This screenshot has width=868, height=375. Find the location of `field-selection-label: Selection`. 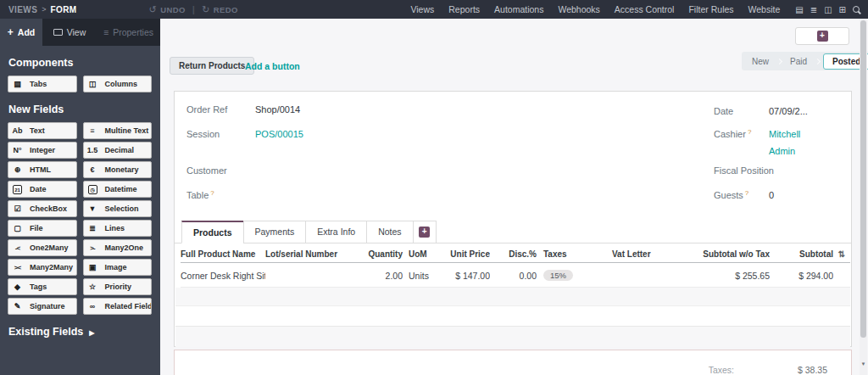

field-selection-label: Selection is located at coordinates (120, 209).